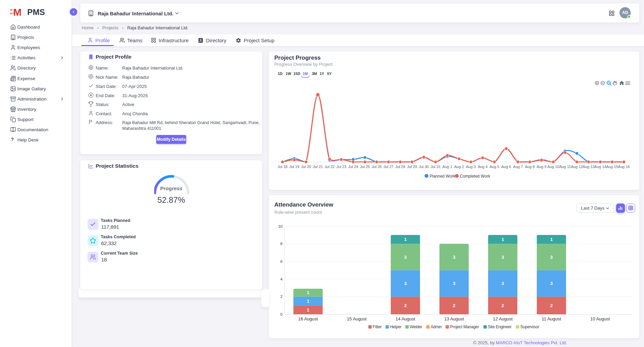 The width and height of the screenshot is (644, 347). What do you see at coordinates (471, 167) in the screenshot?
I see `svg-text: Aug 3` at bounding box center [471, 167].